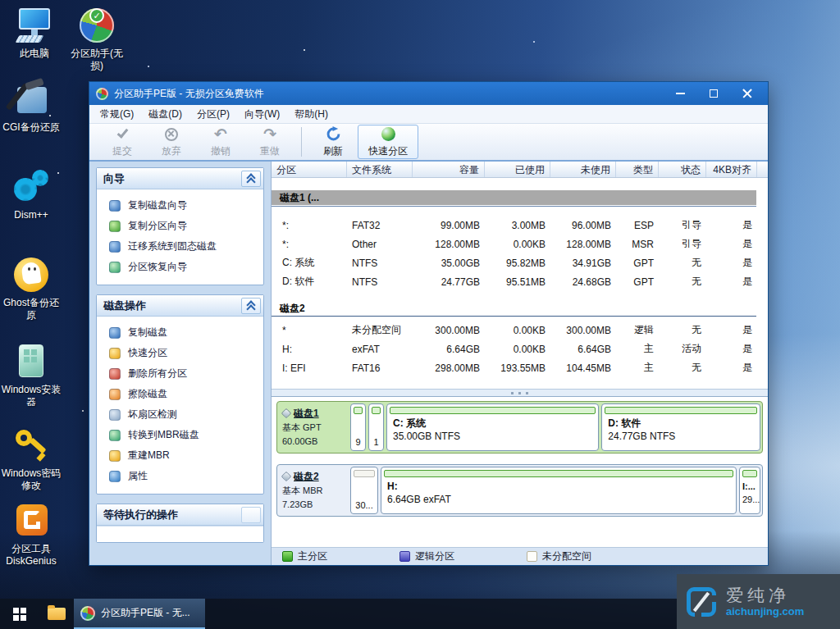 This screenshot has width=840, height=629. I want to click on table-row: C: 系统NTFS35.00GB95.82MB34.91GBGPT无是, so click(520, 262).